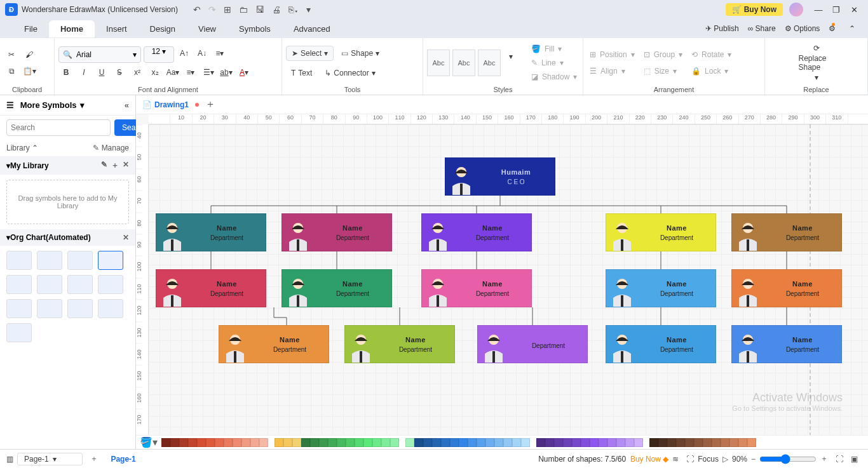 The width and height of the screenshot is (868, 468). What do you see at coordinates (613, 71) in the screenshot?
I see `align-tool: ☰ Align ▾` at bounding box center [613, 71].